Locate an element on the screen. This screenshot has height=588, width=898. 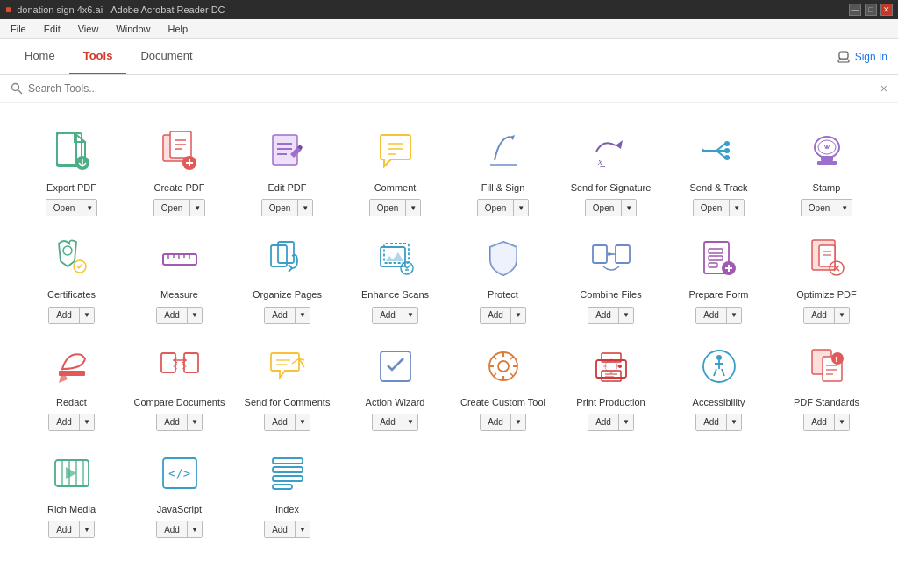
organize-pages-add-btn: Add is located at coordinates (281, 315).